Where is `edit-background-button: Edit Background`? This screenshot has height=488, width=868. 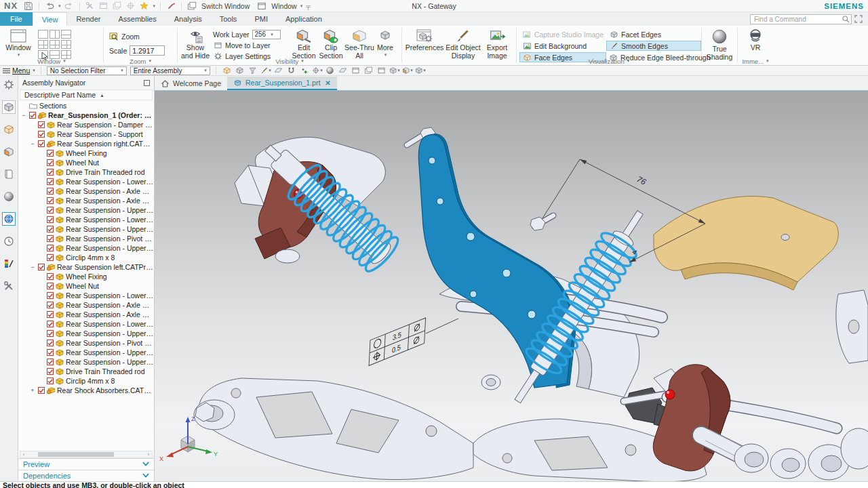 edit-background-button: Edit Background is located at coordinates (563, 46).